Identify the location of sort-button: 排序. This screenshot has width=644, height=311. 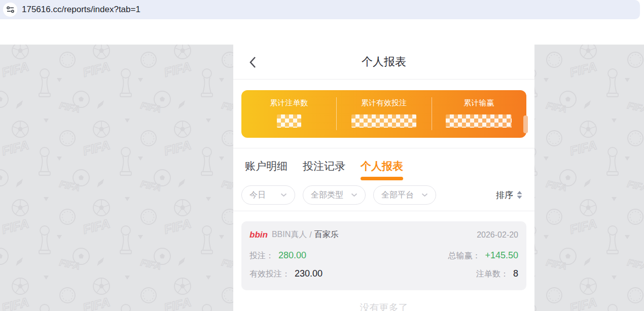
(509, 196).